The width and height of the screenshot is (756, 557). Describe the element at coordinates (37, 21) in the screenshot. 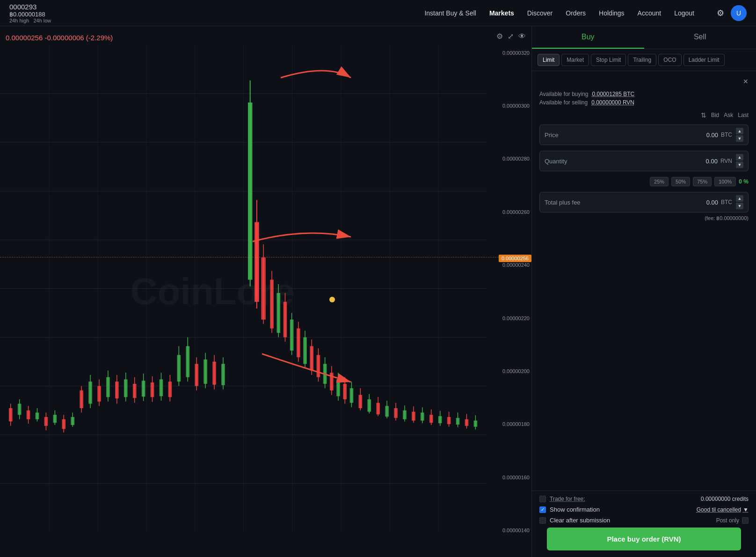

I see `ticker-24h: 24h high 24h low` at that location.